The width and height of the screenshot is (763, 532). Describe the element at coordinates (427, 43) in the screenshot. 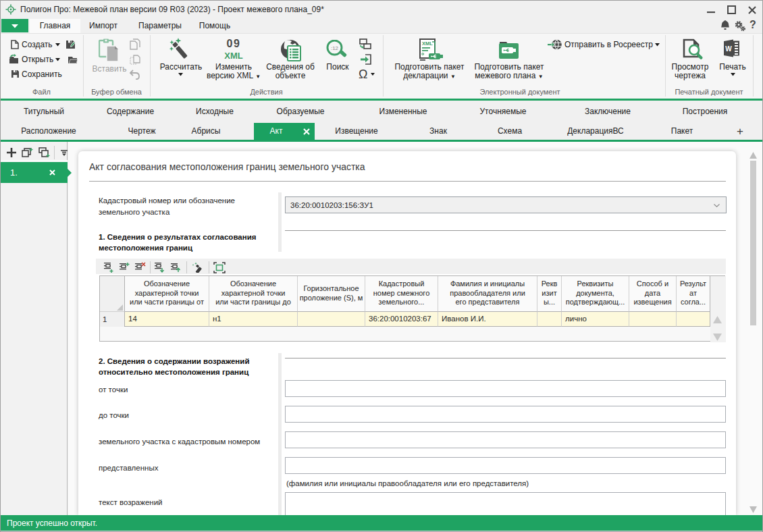

I see `svg-text: XML` at that location.